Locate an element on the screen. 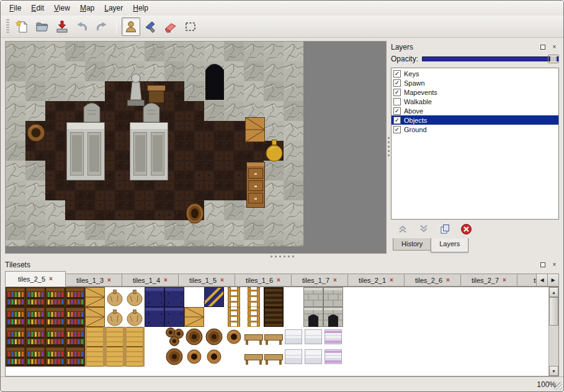 Image resolution: width=564 pixels, height=392 pixels. dock-bottom-tabs: History Layers is located at coordinates (475, 246).